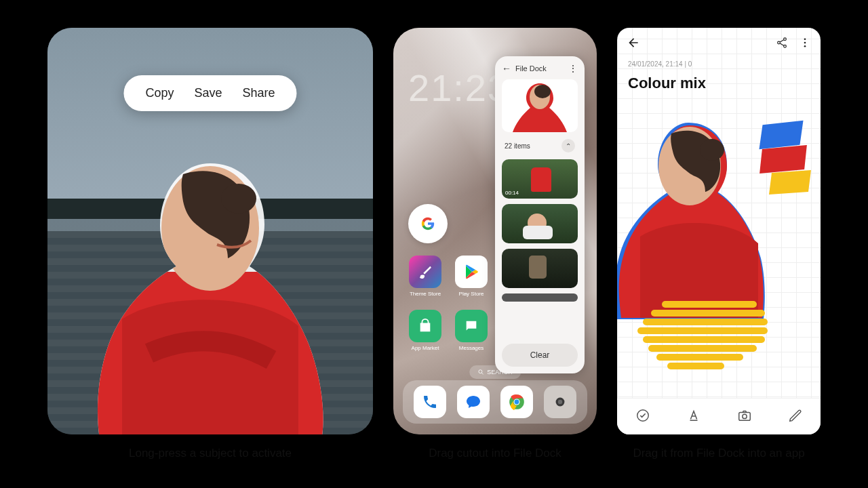 The height and width of the screenshot is (488, 868). Describe the element at coordinates (425, 272) in the screenshot. I see `brush-icon` at that location.